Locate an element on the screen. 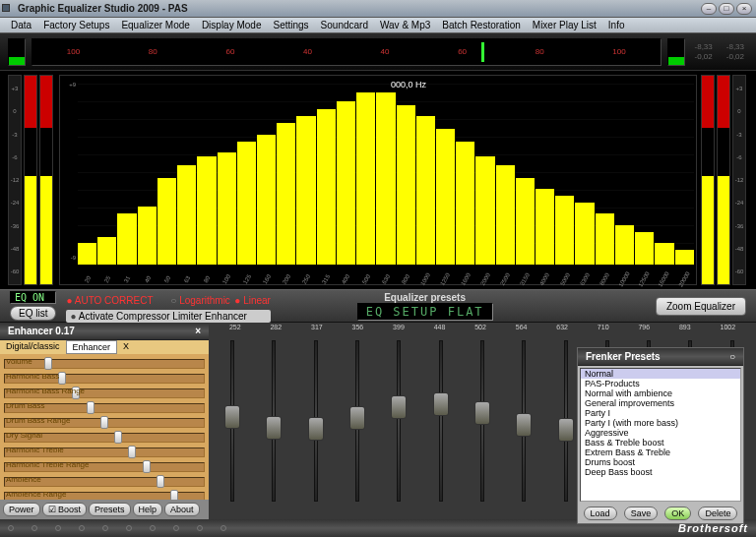 This screenshot has width=756, height=537. delete-button: Delete is located at coordinates (718, 513).